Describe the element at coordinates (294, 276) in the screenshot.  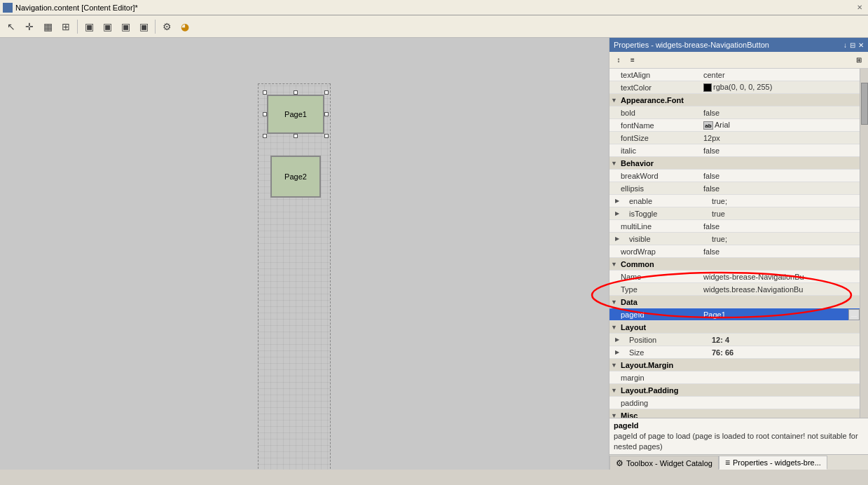
I see `nav-widget-outer` at that location.